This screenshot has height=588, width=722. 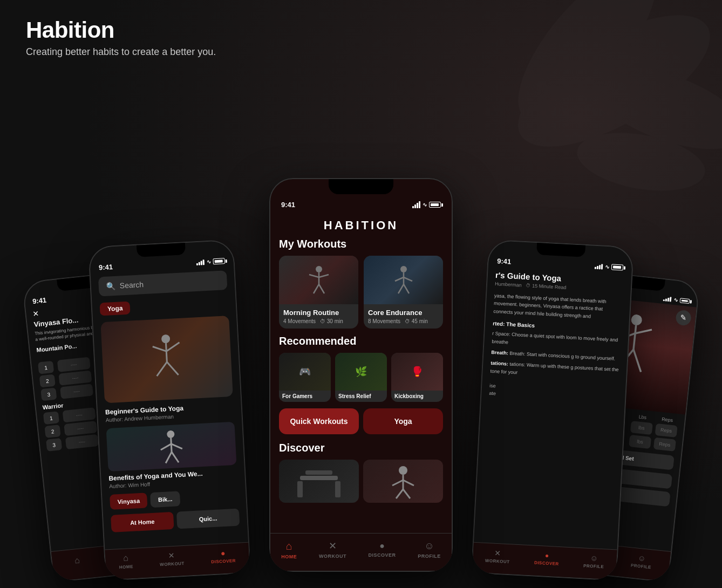 What do you see at coordinates (172, 558) in the screenshot?
I see `nav-workout-left: ✕ WORKOUT` at bounding box center [172, 558].